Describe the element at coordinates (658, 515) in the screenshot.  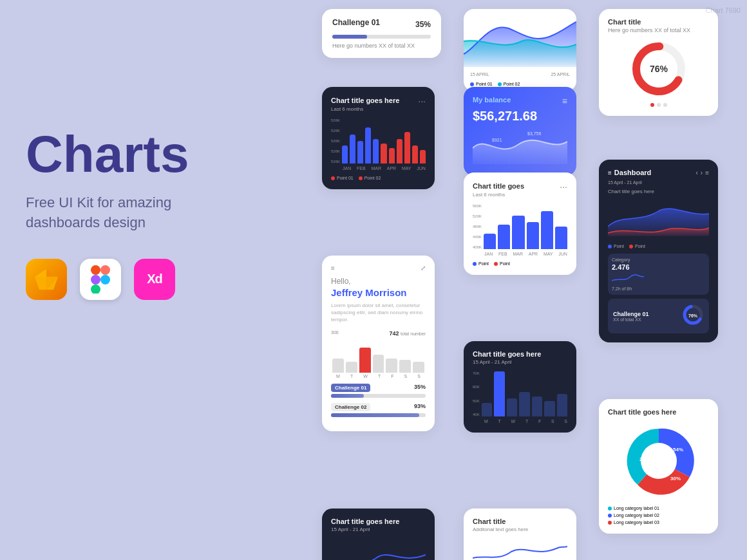
I see `pie-legend: Long category label 01 Long category lab…` at that location.